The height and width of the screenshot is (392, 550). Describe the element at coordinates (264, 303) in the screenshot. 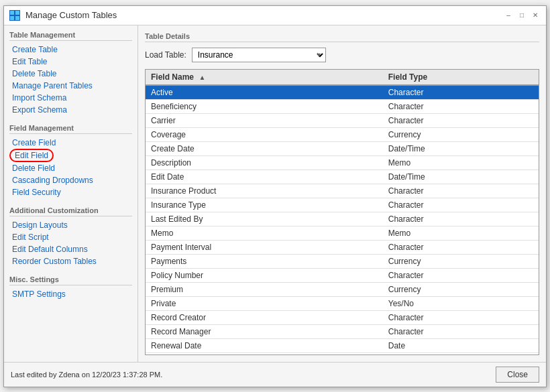

I see `field-name-cell: Private` at that location.